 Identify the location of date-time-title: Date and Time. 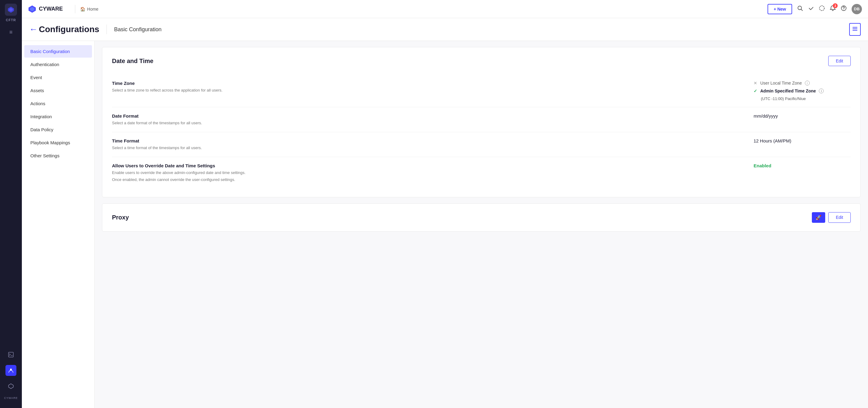
(133, 61).